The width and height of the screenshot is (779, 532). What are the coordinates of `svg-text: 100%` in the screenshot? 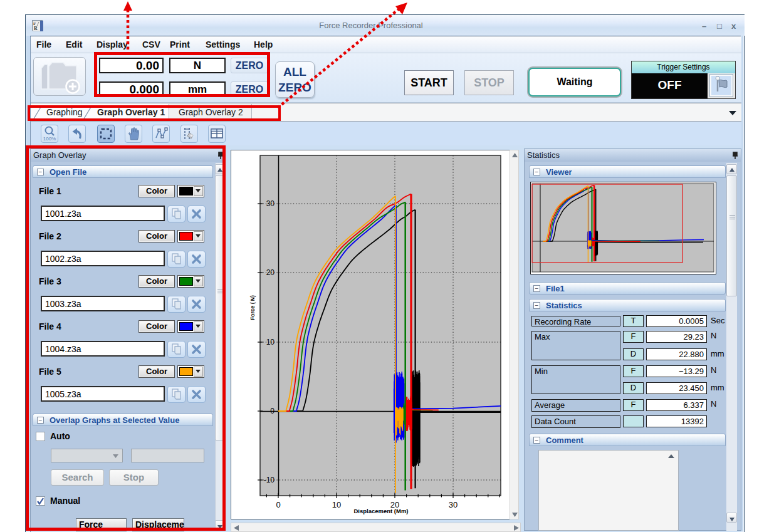 It's located at (50, 139).